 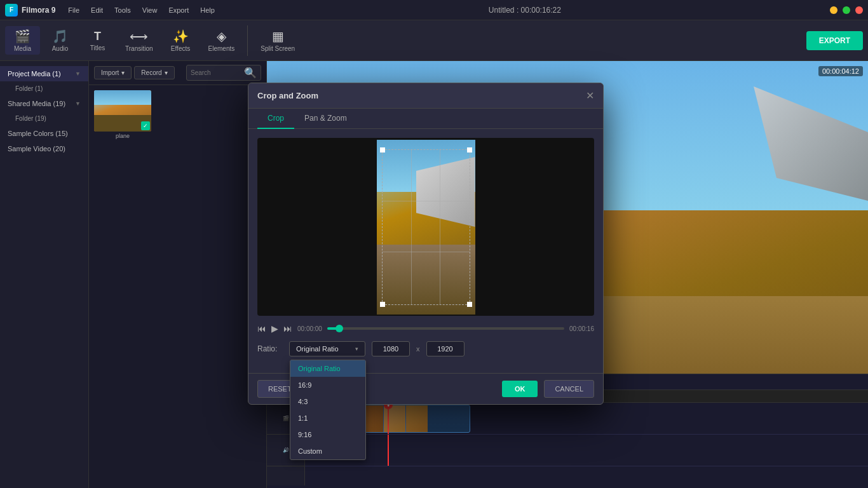 What do you see at coordinates (97, 10) in the screenshot?
I see `menu-edit: Edit` at bounding box center [97, 10].